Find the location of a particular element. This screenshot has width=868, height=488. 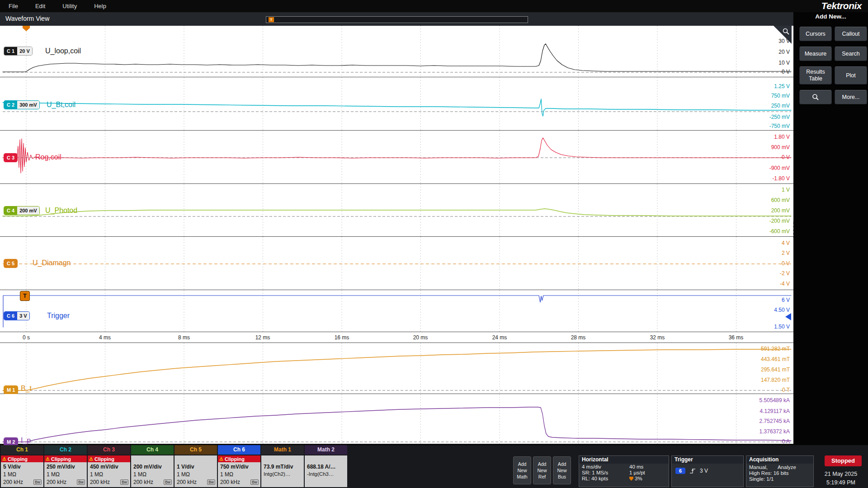

channel-label-c5: U_Diamagn is located at coordinates (52, 263).